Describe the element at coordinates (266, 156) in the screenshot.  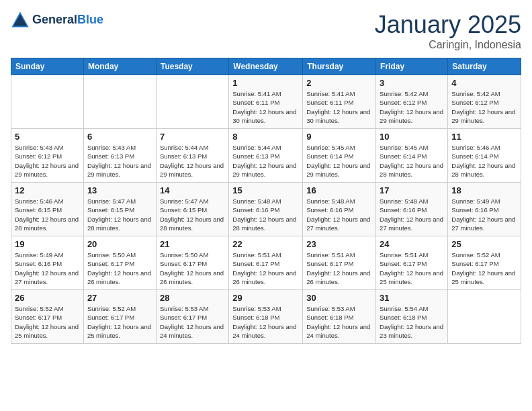
I see `calendar-cell: 8Sunrise: 5:44 AM Sunset: 6:13 PM Daylig…` at that location.